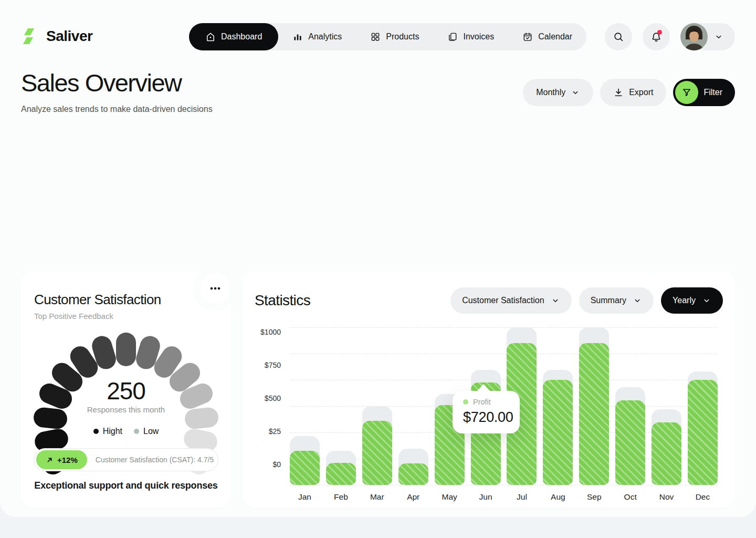 The height and width of the screenshot is (538, 756). I want to click on analytics-icon, so click(298, 37).